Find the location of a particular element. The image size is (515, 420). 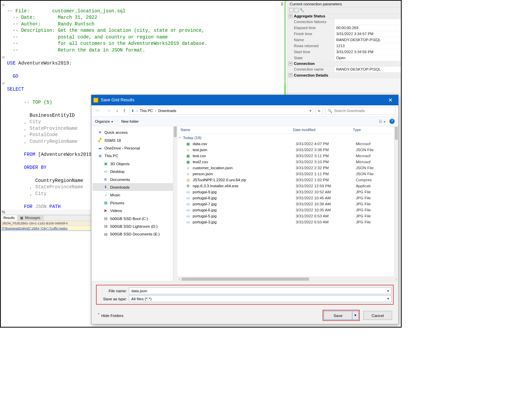

section-aggregate: Aggregate Status is located at coordinates (310, 16).